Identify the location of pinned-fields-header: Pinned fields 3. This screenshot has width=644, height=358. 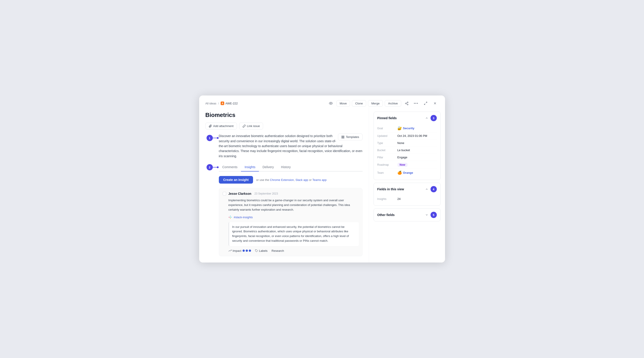
(407, 118).